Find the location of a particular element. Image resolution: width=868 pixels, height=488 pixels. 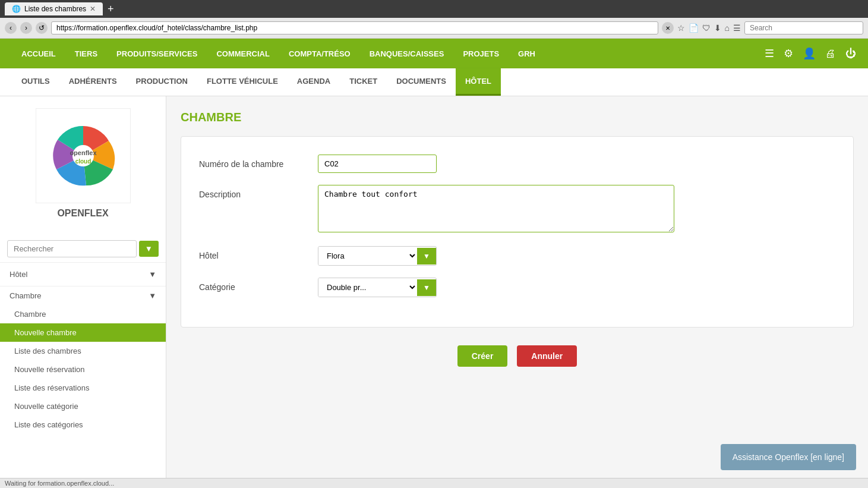

categorie-label: Catégorie is located at coordinates (258, 285).